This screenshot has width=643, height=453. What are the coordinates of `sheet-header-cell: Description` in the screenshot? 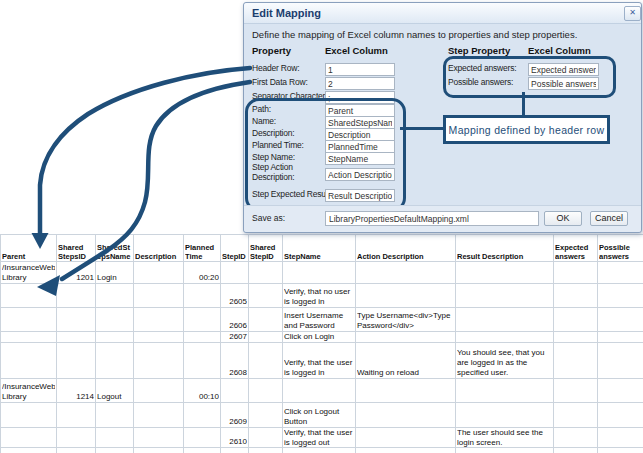 It's located at (159, 248).